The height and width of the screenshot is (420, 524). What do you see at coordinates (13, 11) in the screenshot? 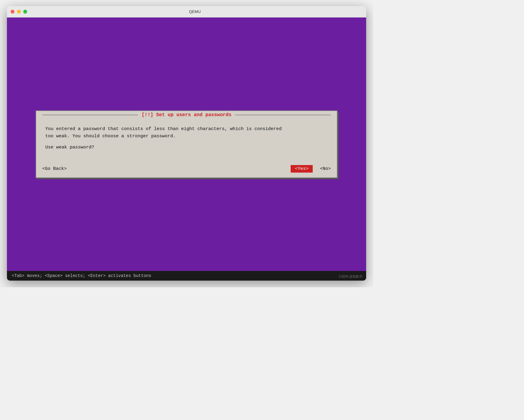
I see `close-button` at bounding box center [13, 11].